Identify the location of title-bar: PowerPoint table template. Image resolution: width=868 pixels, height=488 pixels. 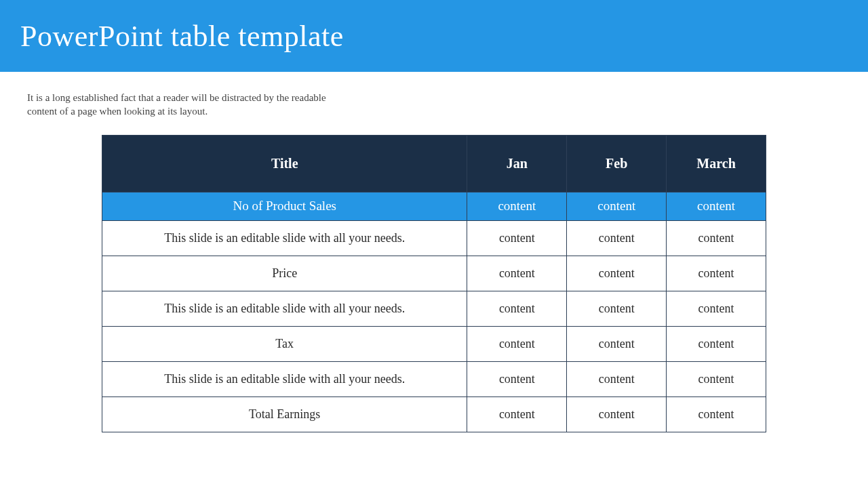
(434, 36).